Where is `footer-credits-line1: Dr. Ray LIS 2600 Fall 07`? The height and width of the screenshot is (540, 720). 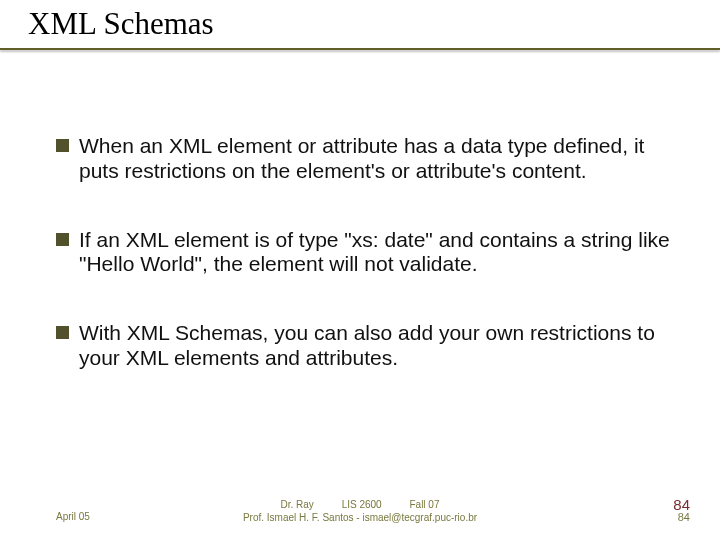
footer-credits-line1: Dr. Ray LIS 2600 Fall 07 is located at coordinates (360, 504).